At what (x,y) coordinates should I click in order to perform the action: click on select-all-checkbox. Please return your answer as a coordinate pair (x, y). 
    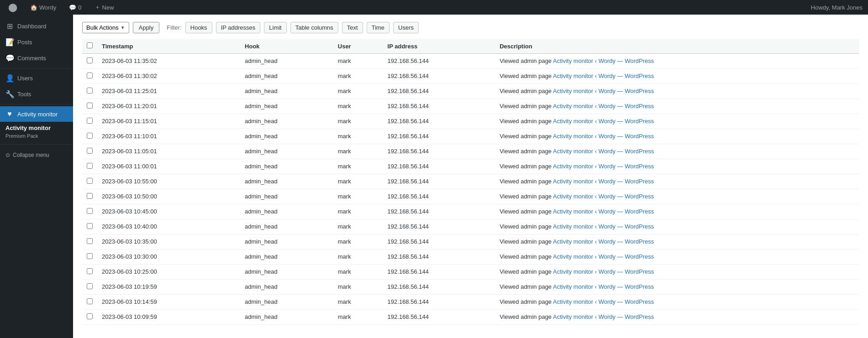
    Looking at the image, I should click on (89, 46).